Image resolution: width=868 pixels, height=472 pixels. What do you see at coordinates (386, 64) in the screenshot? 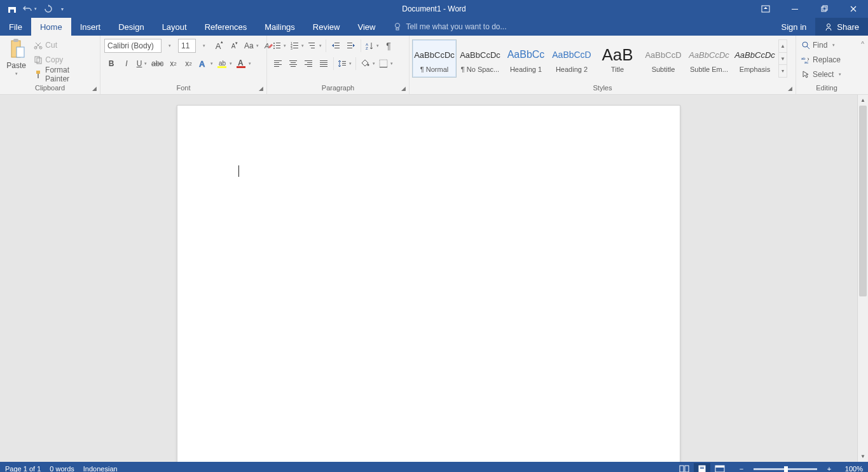
I see `borders-button` at bounding box center [386, 64].